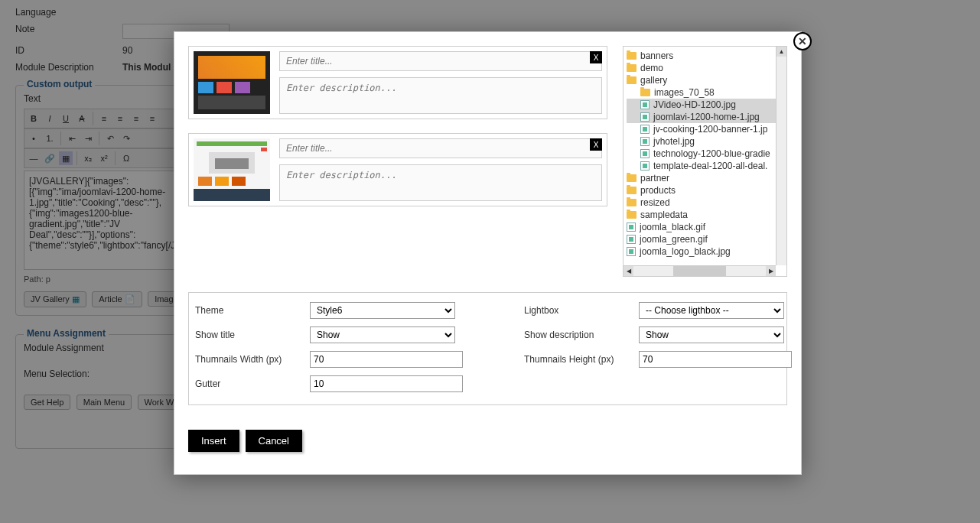 This screenshot has height=523, width=980. I want to click on tree-file: joomla_green.gif, so click(705, 239).